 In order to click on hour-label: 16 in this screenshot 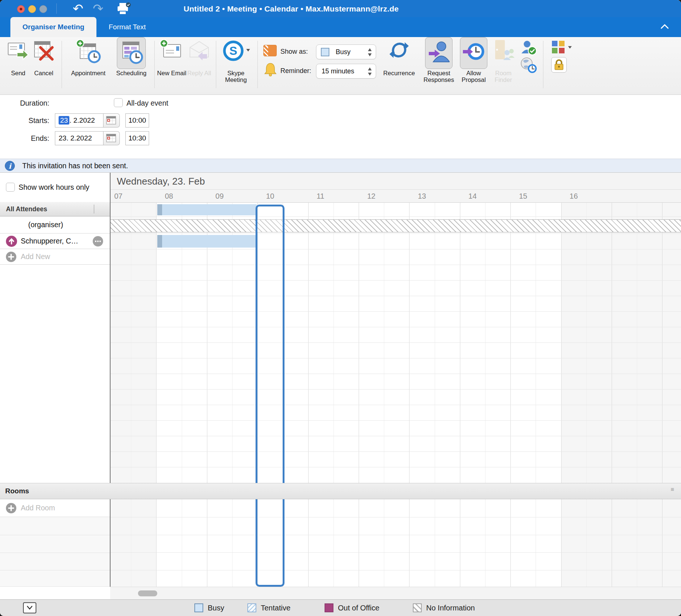, I will do `click(574, 196)`.